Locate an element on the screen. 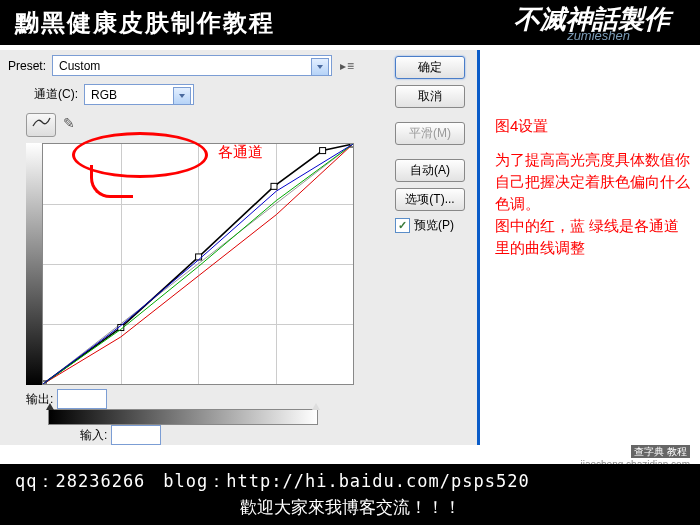 This screenshot has height=525, width=700. annotation-text: 图4设置 为了提高高光亮度具体数值你自己把握决定着肤色偏向什么色调。 图中的红，… is located at coordinates (592, 187).